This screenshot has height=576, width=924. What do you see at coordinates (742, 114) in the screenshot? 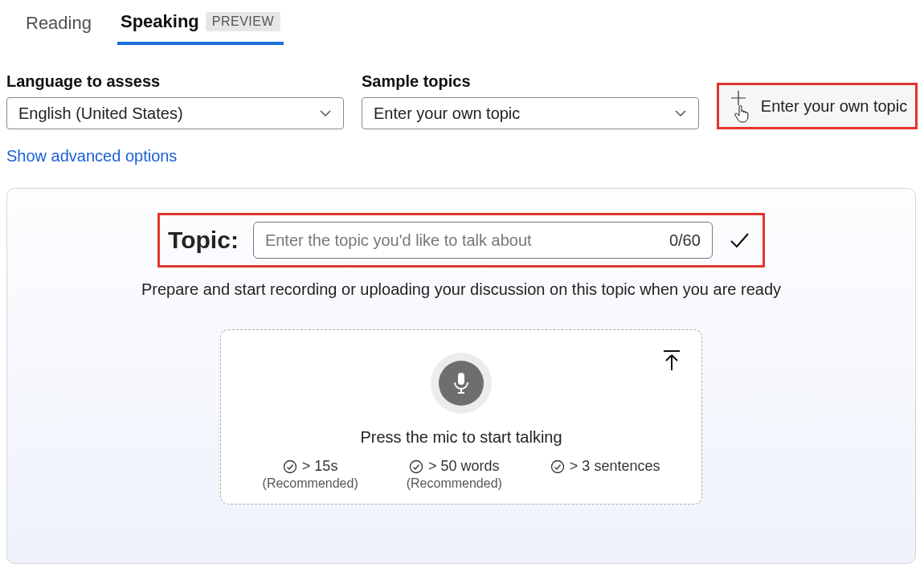
I see `cursor-hand-icon` at bounding box center [742, 114].